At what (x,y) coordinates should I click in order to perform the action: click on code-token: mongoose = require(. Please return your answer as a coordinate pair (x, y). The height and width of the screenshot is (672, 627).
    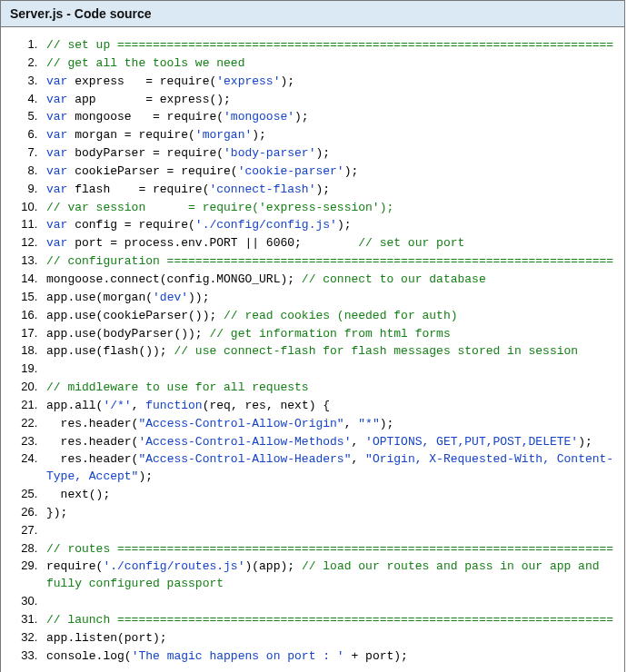
    Looking at the image, I should click on (145, 116).